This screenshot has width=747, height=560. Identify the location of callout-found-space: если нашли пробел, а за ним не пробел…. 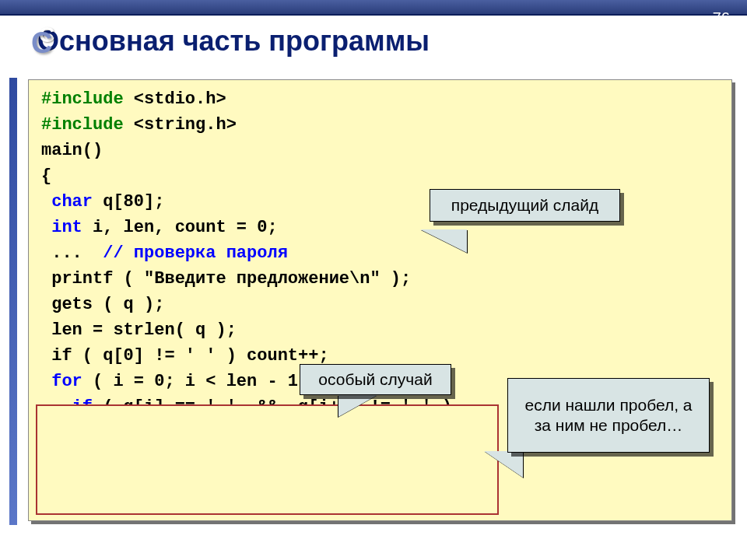
(608, 415).